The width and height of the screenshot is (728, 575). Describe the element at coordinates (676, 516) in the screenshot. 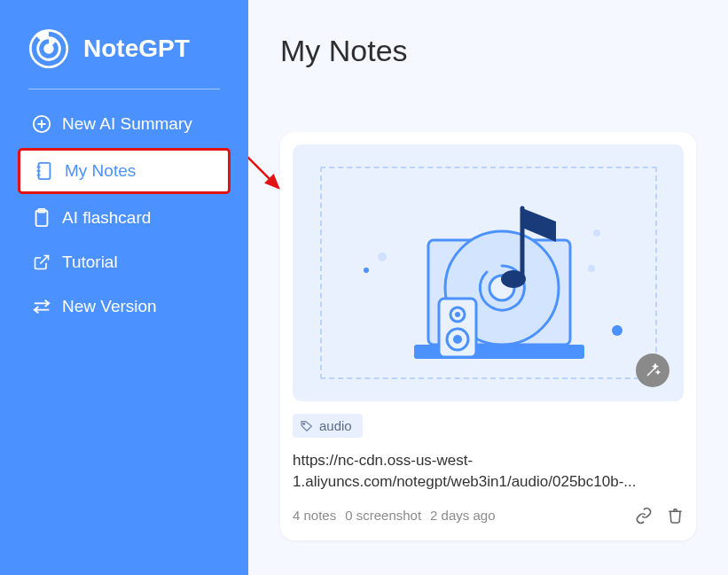

I see `delete-button` at that location.